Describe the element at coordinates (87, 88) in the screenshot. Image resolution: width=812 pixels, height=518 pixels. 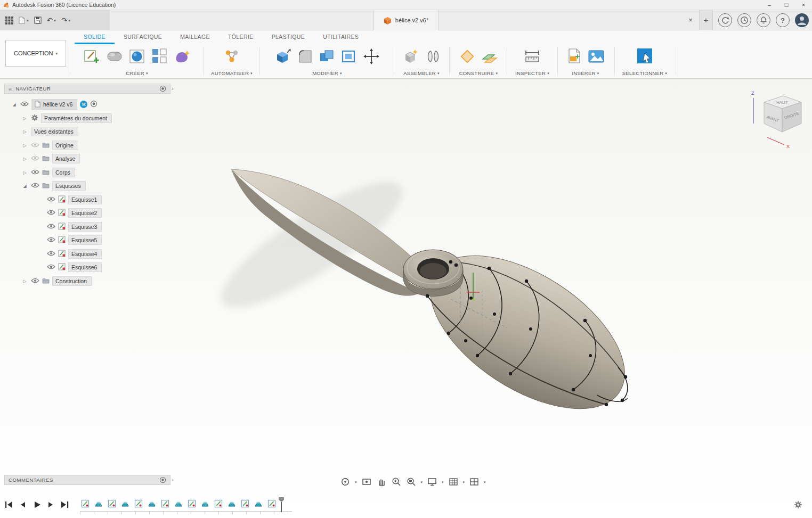
I see `navigator-header: « NAVIGATEUR` at that location.